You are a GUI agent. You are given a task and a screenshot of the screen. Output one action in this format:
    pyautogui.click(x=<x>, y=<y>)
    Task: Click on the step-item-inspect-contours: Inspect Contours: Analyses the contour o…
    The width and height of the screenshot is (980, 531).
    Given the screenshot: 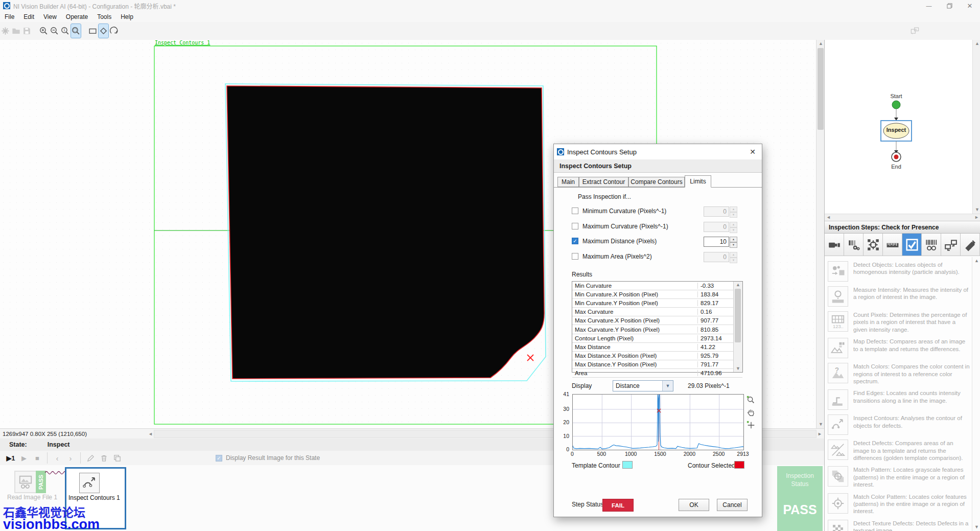 What is the action you would take?
    pyautogui.click(x=900, y=425)
    